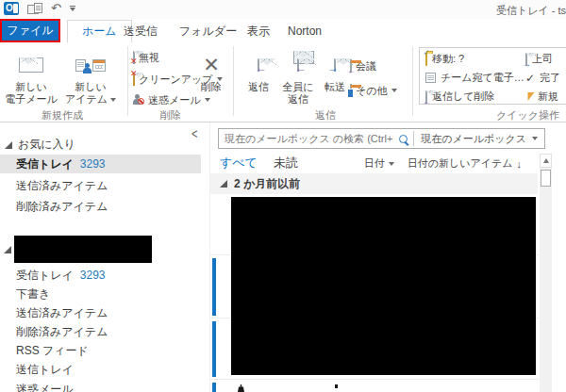 The image size is (566, 392). I want to click on ignore-button: ✕ 無視, so click(146, 57).